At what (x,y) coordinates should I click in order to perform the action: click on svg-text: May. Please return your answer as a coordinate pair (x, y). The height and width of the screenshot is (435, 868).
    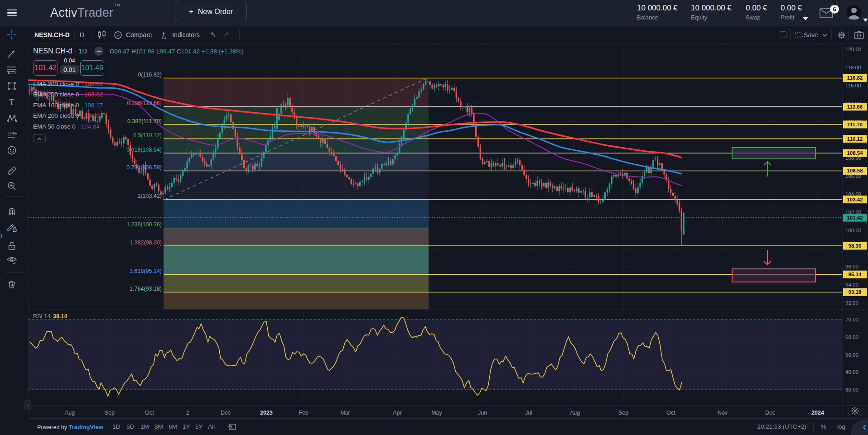
    Looking at the image, I should click on (437, 413).